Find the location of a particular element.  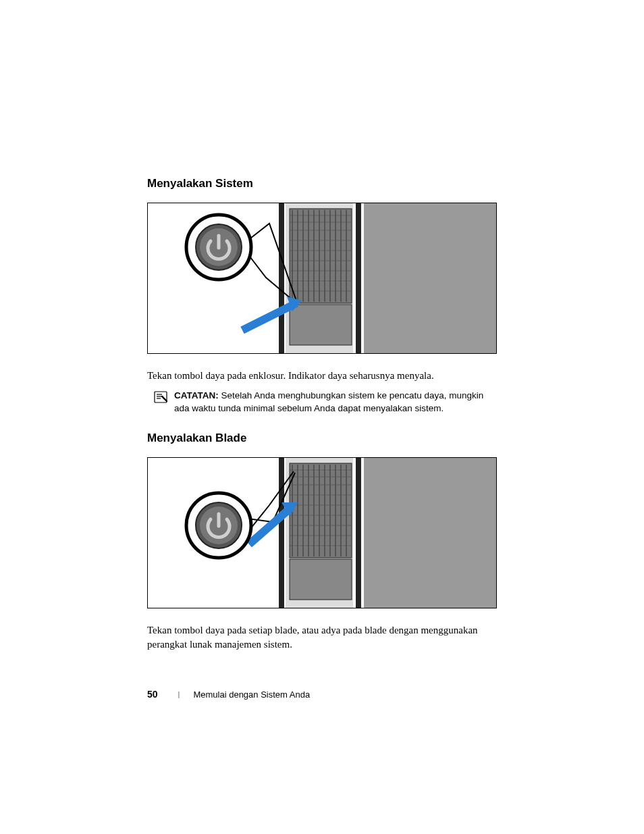

body-text-section-1: Tekan tombol daya pada enklosur. Indikat… is located at coordinates (322, 375).